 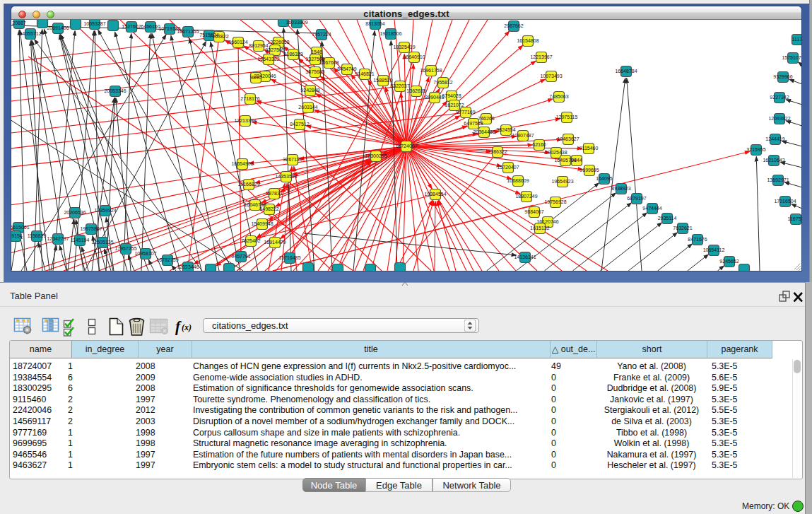 What do you see at coordinates (278, 42) in the screenshot?
I see `svg-text: 13226058` at bounding box center [278, 42].